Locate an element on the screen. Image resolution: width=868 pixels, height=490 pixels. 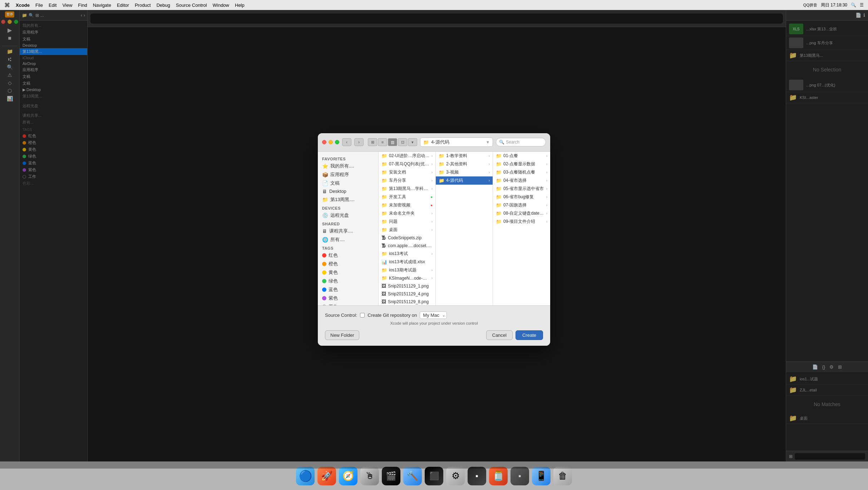
view-column-btn: ▥ is located at coordinates (393, 142).